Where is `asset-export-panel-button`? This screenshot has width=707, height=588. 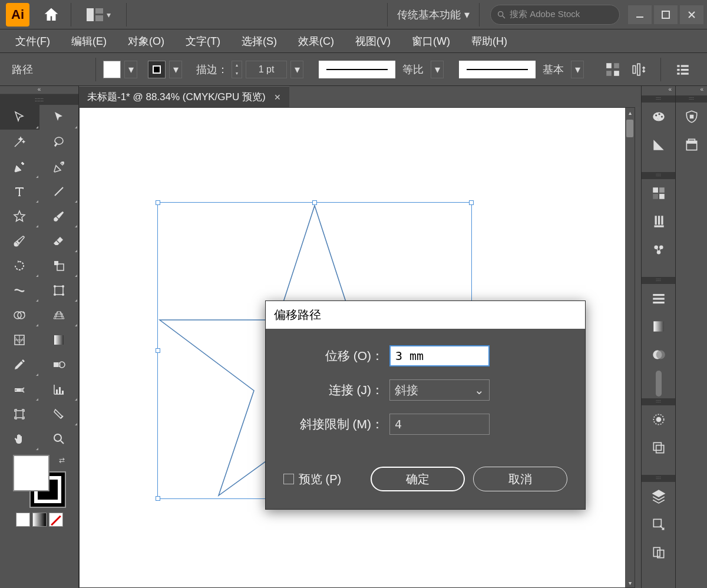
asset-export-panel-button is located at coordinates (659, 524).